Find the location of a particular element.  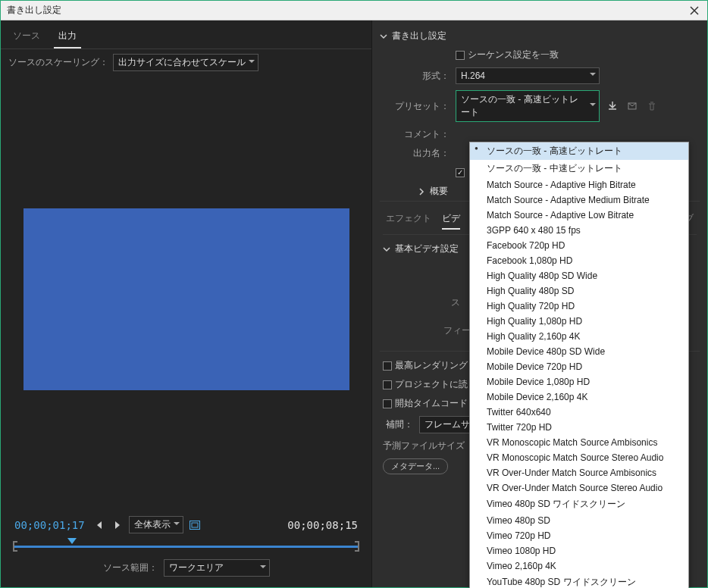

summary-toggle: 概要 is located at coordinates (433, 191).